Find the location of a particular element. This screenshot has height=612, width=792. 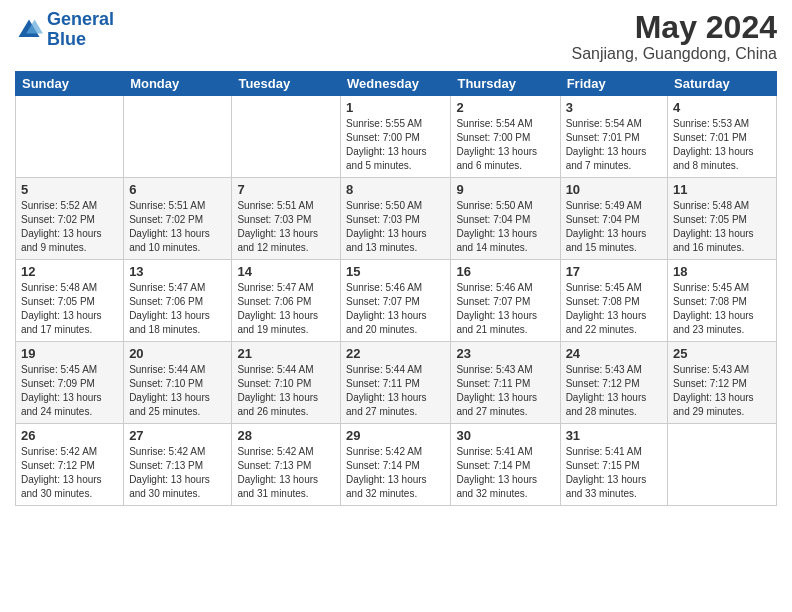

calendar-cell: 24Sunrise: 5:43 AM Sunset: 7:12 PM Dayli… is located at coordinates (614, 383).